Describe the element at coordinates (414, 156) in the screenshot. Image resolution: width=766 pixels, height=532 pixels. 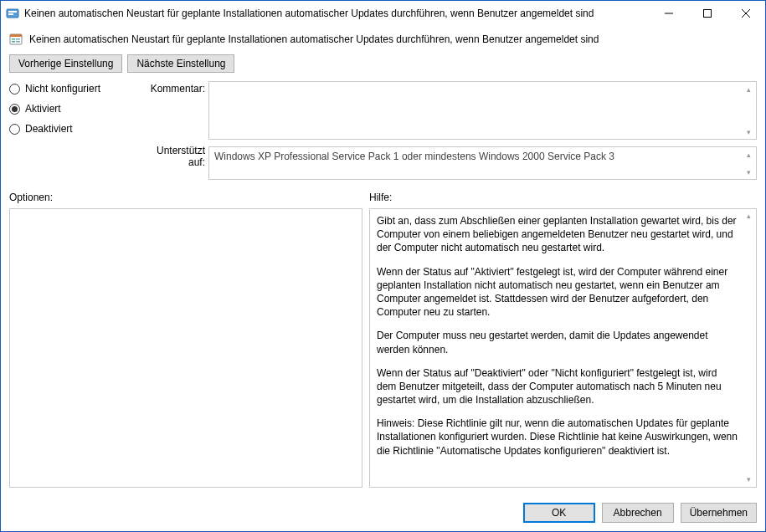
I see `supported-value: Windows XP Professional Service Pack 1 o…` at that location.